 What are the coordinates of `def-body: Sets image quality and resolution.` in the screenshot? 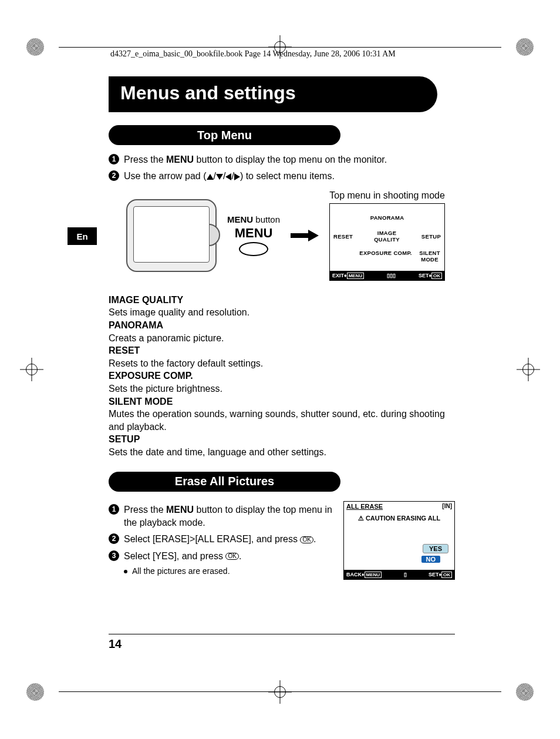 It's located at (282, 313).